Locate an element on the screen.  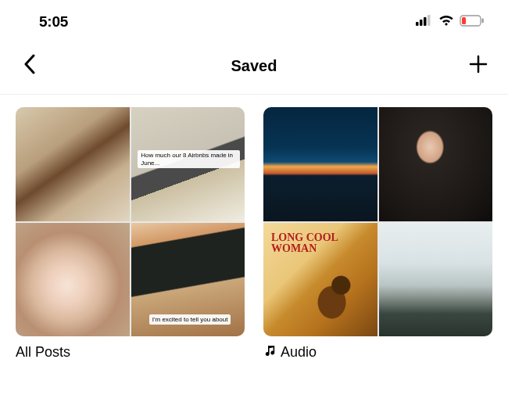
back-button is located at coordinates (30, 66).